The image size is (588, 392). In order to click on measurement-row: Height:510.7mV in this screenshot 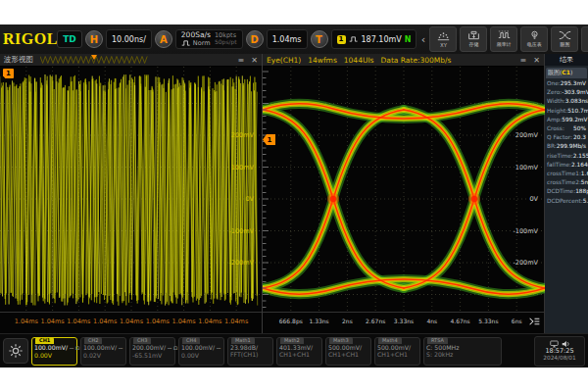, I will do `click(566, 112)`.